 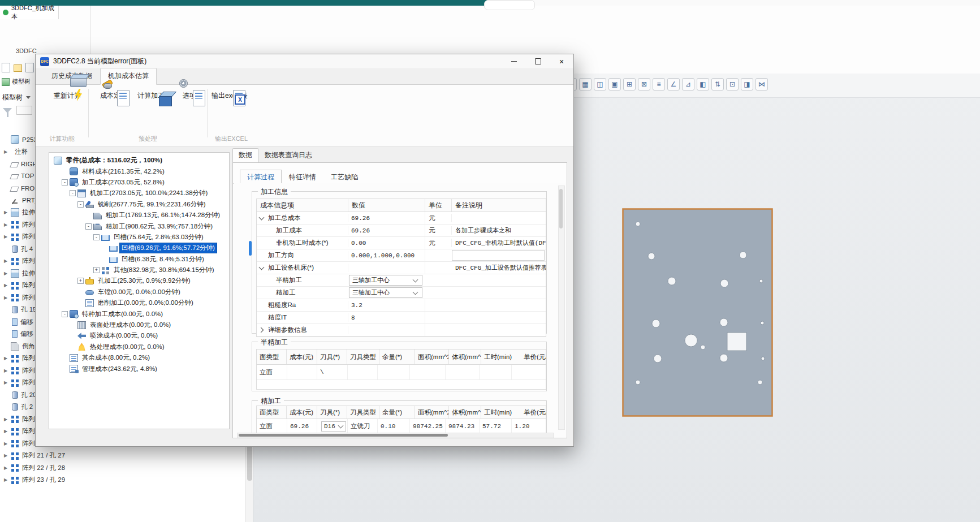 I want to click on column-header: 余量(*), so click(x=397, y=412).